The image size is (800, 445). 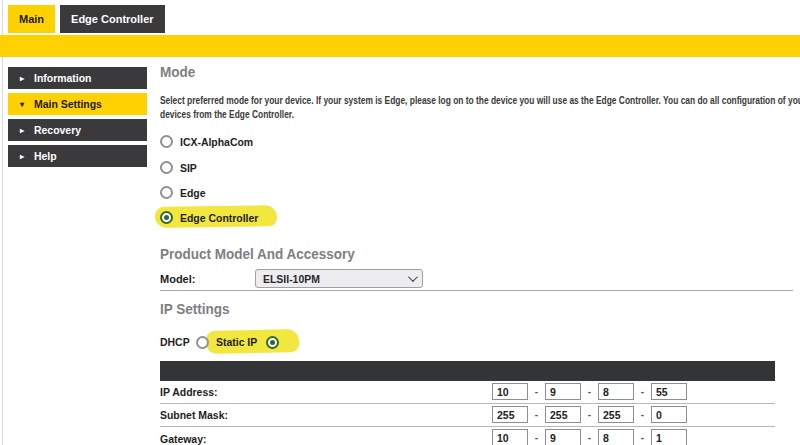 What do you see at coordinates (78, 156) in the screenshot?
I see `sidebar-item-help: ▸ Help` at bounding box center [78, 156].